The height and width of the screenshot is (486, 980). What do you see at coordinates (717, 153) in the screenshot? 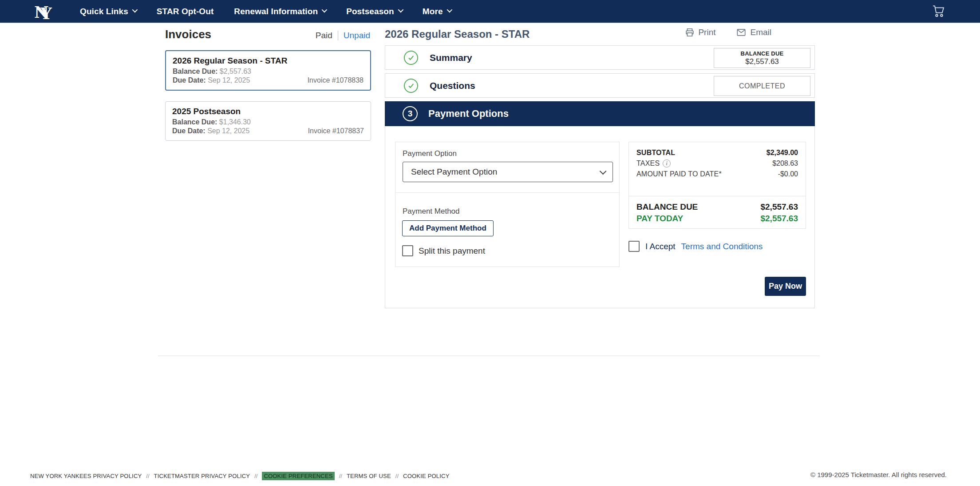
I see `subtotal-row: SUBTOTAL $2,349.00` at bounding box center [717, 153].